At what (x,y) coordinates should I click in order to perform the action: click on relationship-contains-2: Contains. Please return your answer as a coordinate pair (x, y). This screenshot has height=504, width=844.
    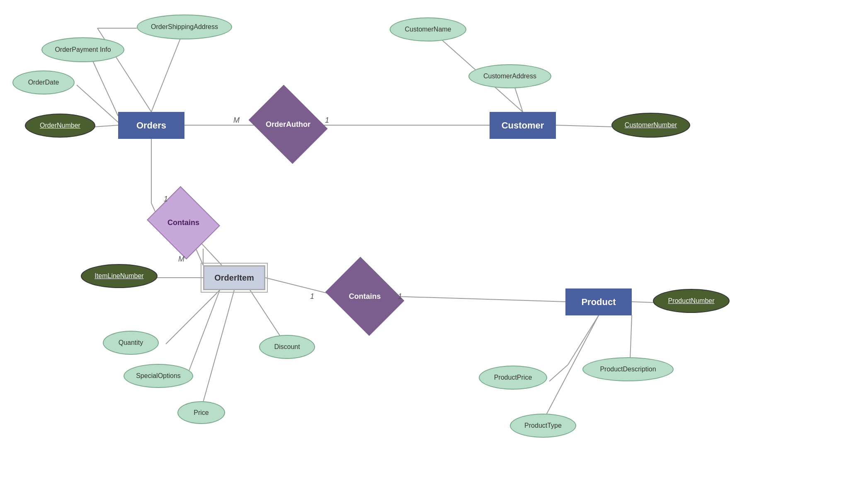
    Looking at the image, I should click on (365, 296).